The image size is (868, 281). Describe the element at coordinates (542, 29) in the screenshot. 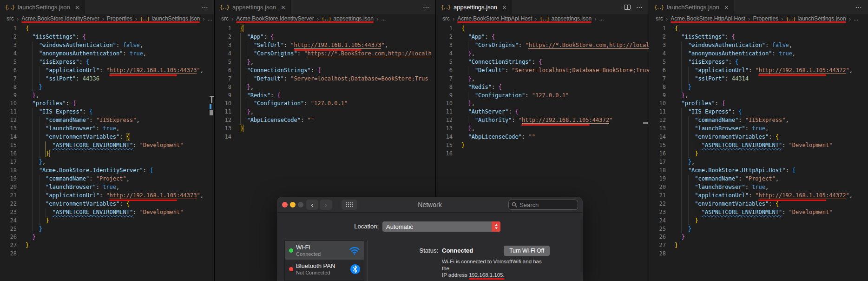

I see `code-line: 1{` at that location.